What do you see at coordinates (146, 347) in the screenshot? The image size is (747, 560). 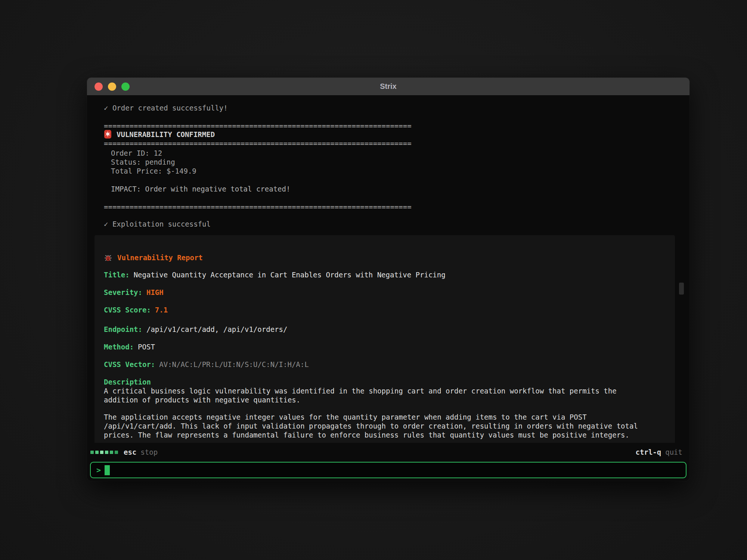 I see `field-value: POST` at bounding box center [146, 347].